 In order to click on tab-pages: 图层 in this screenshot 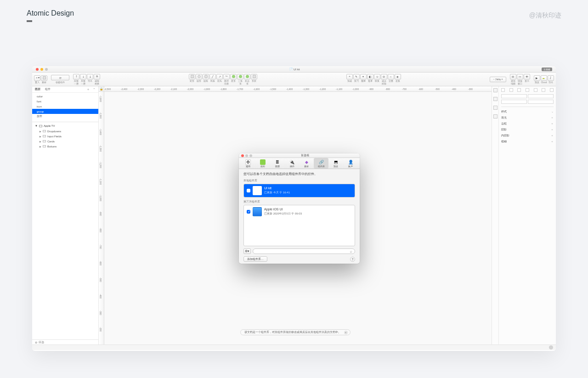, I will do `click(38, 89)`.